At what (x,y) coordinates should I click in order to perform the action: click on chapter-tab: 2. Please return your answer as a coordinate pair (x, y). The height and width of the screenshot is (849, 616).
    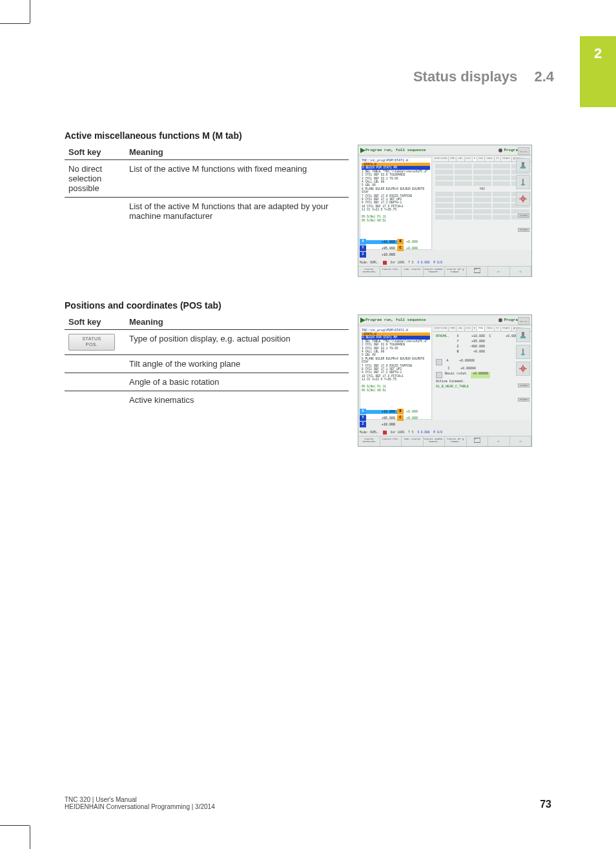
    Looking at the image, I should click on (598, 72).